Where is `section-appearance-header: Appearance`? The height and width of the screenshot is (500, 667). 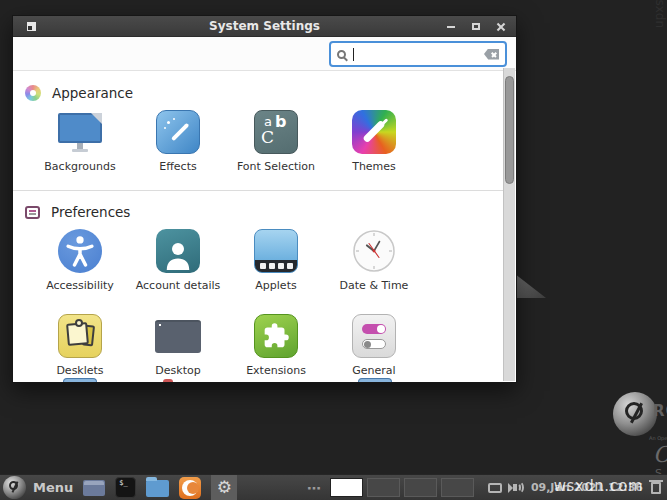 section-appearance-header: Appearance is located at coordinates (264, 93).